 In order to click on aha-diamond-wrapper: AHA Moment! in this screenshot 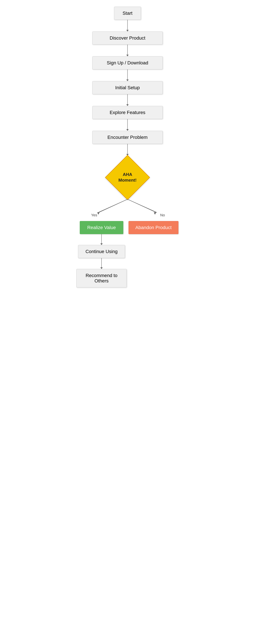, I will do `click(127, 178)`.